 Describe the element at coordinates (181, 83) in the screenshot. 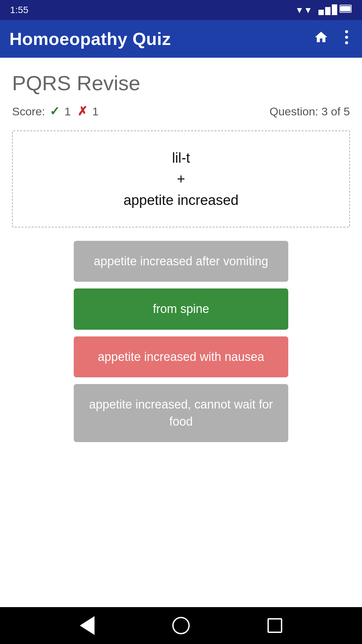

I see `page-title: PQRS Revise` at that location.